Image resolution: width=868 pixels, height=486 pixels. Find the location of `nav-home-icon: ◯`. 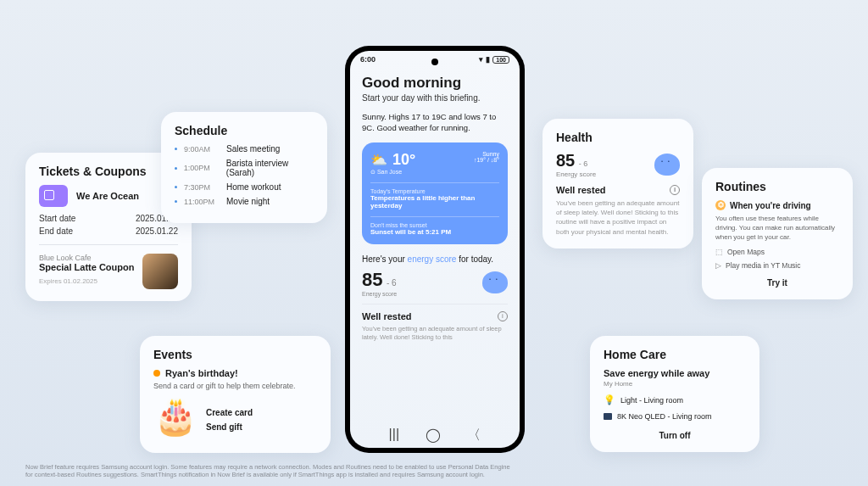

nav-home-icon: ◯ is located at coordinates (433, 436).